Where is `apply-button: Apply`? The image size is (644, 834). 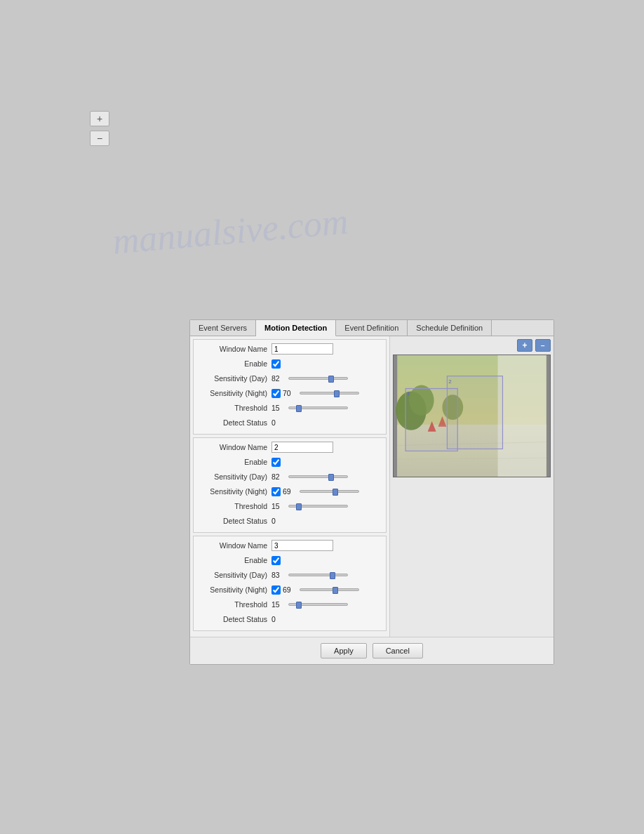
apply-button: Apply is located at coordinates (344, 651).